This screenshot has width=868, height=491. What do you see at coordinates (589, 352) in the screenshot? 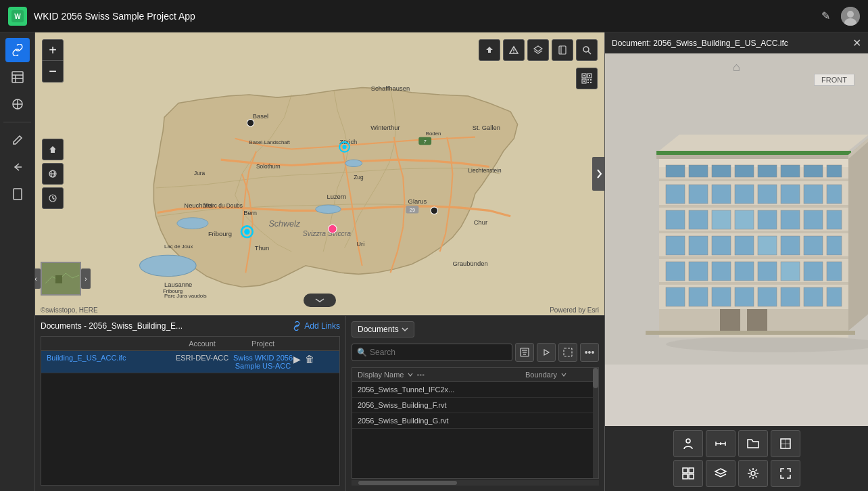
I see `doc-more-btn: •••` at bounding box center [589, 352].